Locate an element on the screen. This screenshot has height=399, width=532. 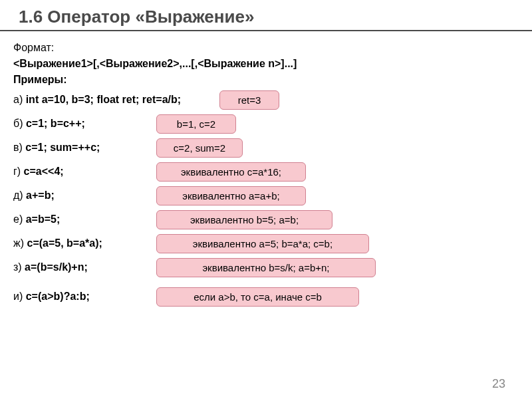
slide-title: 1.6 Оператор «Выражение» is located at coordinates (266, 16).